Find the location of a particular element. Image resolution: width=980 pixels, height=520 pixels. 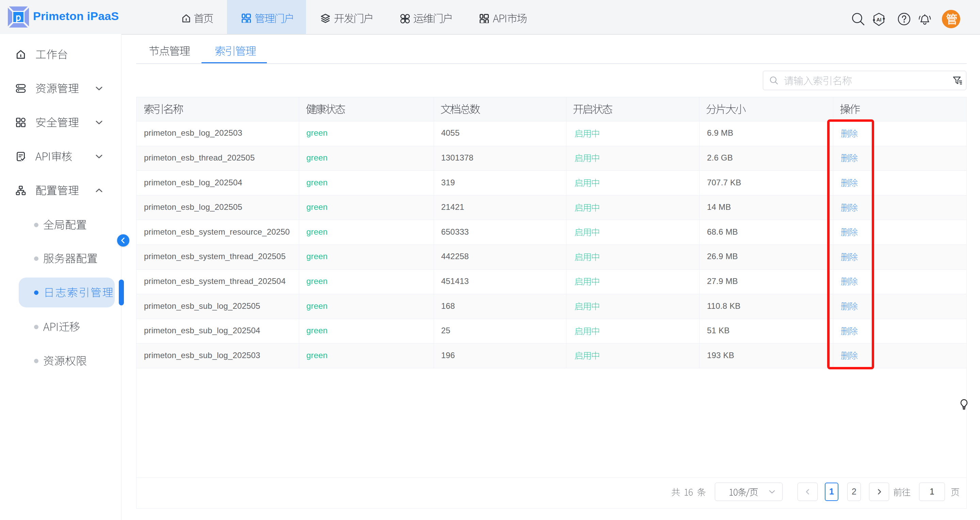

svg-text: AI is located at coordinates (879, 20).